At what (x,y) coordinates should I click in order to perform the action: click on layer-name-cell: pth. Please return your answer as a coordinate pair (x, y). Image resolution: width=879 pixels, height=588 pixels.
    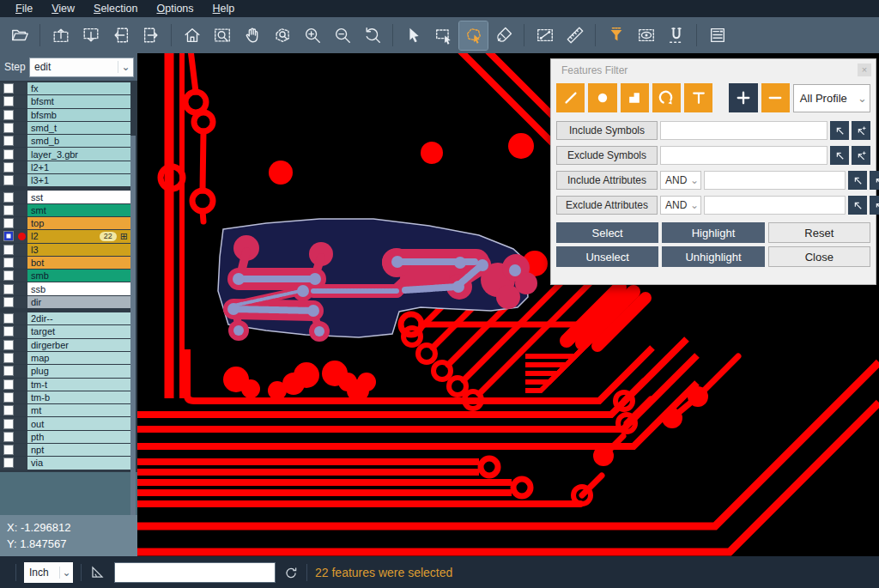
    Looking at the image, I should click on (79, 437).